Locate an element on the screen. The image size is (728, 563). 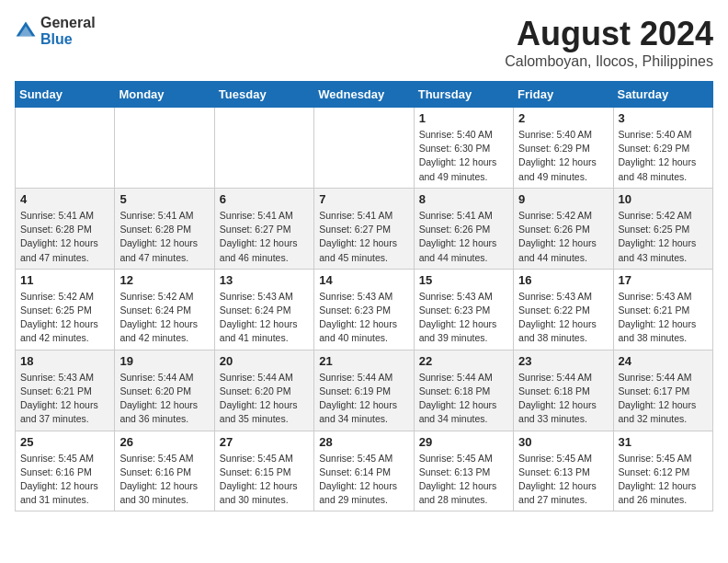
day-number: 4 is located at coordinates (64, 199).